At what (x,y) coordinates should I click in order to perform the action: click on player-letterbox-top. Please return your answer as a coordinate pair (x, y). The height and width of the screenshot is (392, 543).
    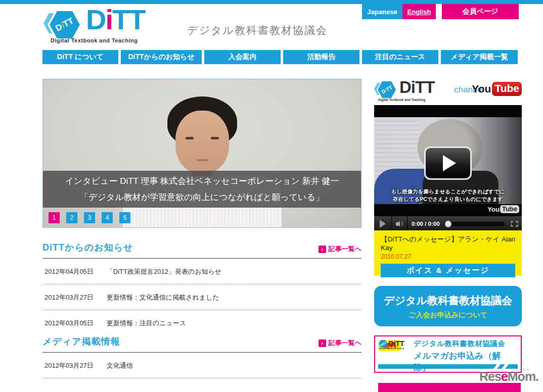
    Looking at the image, I should click on (448, 111).